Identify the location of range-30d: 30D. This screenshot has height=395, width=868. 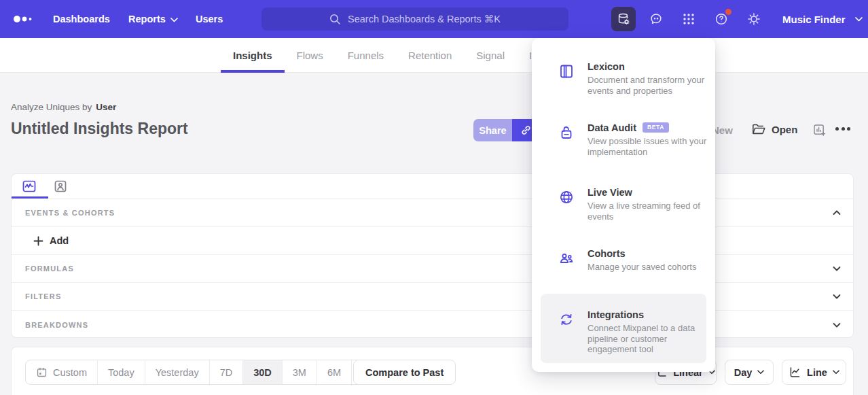
(263, 373).